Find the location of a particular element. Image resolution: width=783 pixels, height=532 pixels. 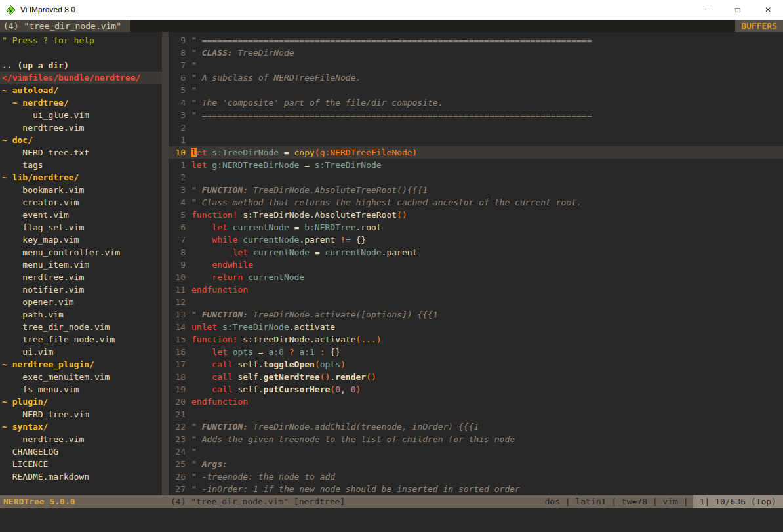

tree-item: ~ autoload/ is located at coordinates (81, 91).